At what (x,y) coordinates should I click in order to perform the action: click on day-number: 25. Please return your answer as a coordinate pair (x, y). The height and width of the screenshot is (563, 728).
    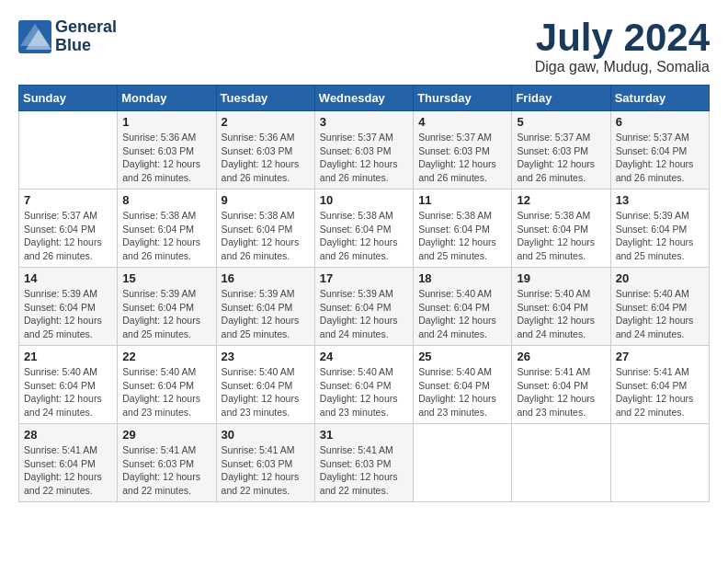
    Looking at the image, I should click on (462, 357).